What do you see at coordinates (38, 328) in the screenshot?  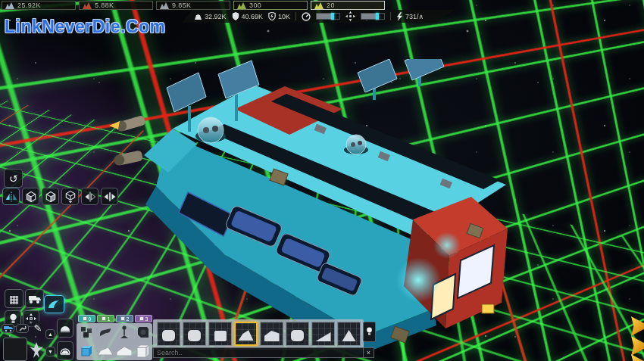 I see `pencil-icon: ✎` at bounding box center [38, 328].